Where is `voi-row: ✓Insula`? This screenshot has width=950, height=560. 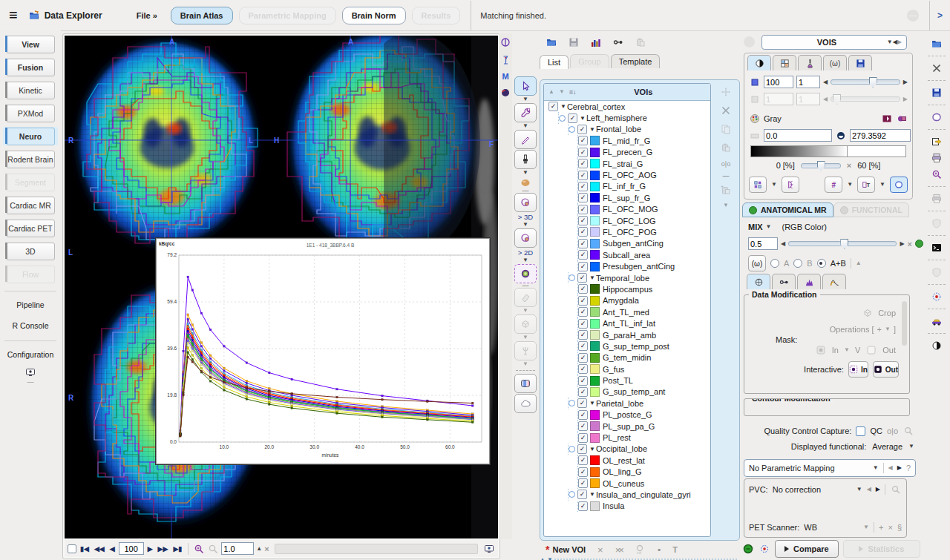 voi-row: ✓Insula is located at coordinates (628, 506).